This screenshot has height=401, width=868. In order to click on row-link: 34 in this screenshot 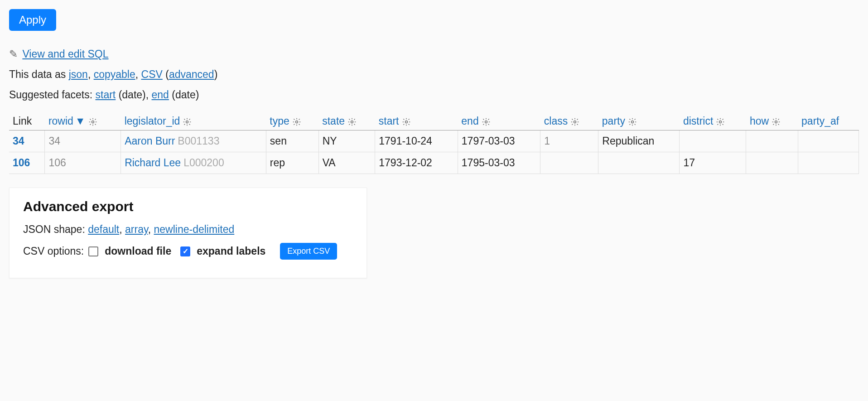, I will do `click(19, 141)`.